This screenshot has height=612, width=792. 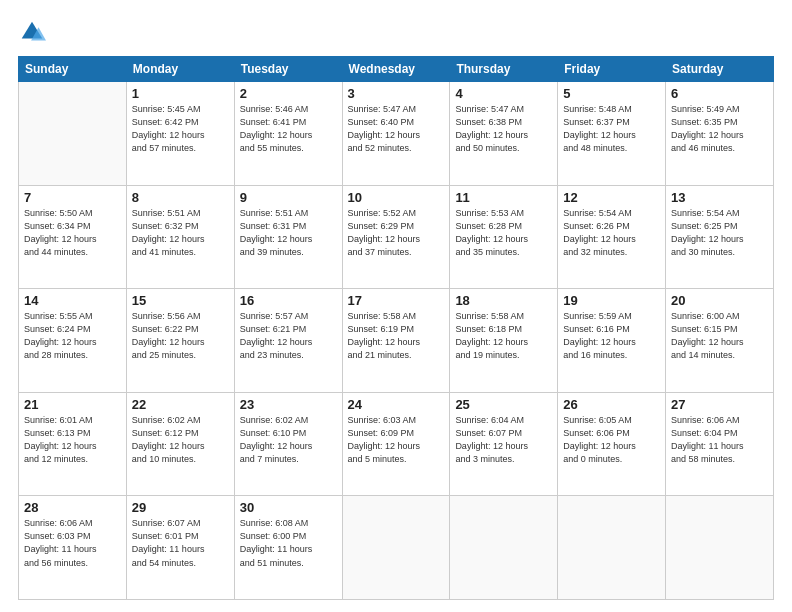 I want to click on calendar-cell: 3Sunrise: 5:47 AM Sunset: 6:40 PM Daylig…, so click(x=396, y=134).